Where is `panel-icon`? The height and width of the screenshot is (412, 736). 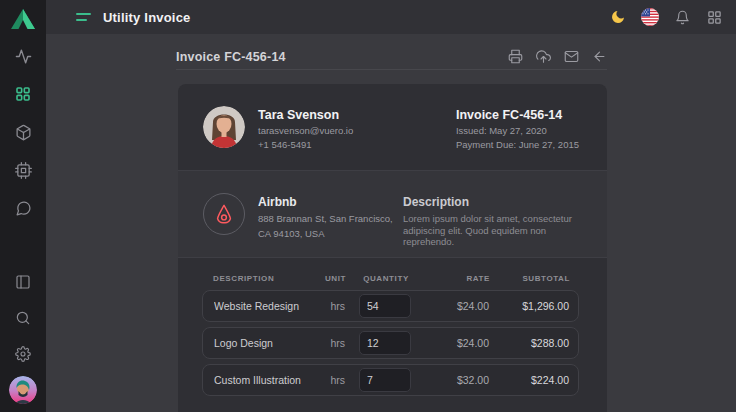
panel-icon is located at coordinates (23, 282).